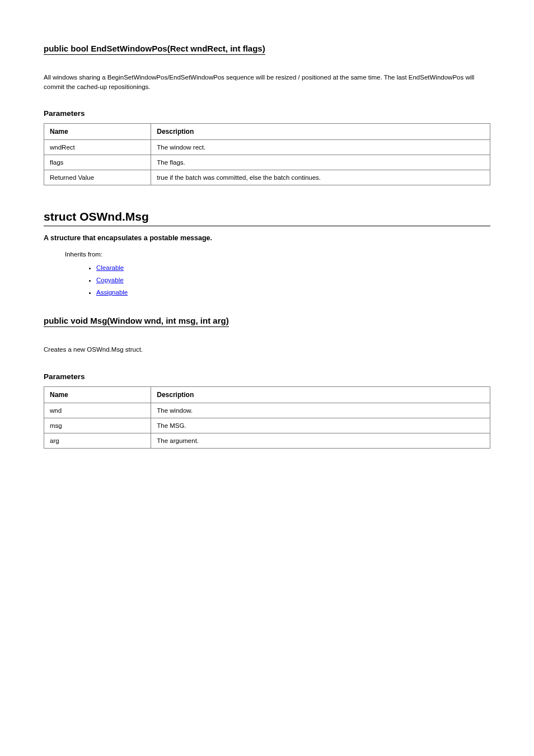 The width and height of the screenshot is (534, 756). Describe the element at coordinates (321, 162) in the screenshot. I see `table-cell: The flags.` at that location.